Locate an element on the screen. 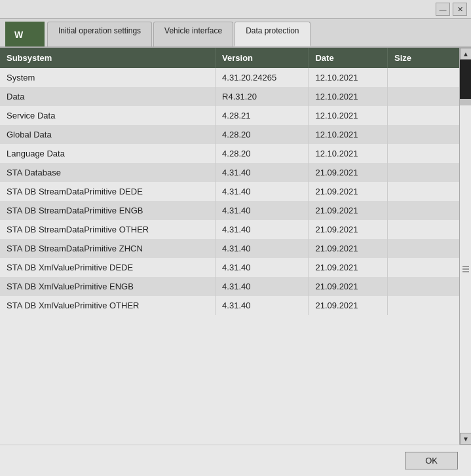 The image size is (471, 476). tab-vehicle-interface: Vehicle interface is located at coordinates (193, 34).